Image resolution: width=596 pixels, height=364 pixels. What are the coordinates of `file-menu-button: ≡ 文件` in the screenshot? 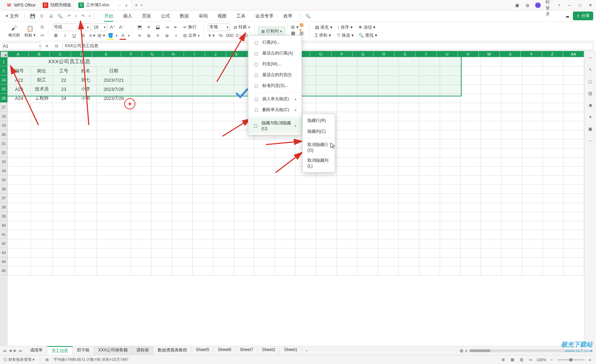 It's located at (12, 16).